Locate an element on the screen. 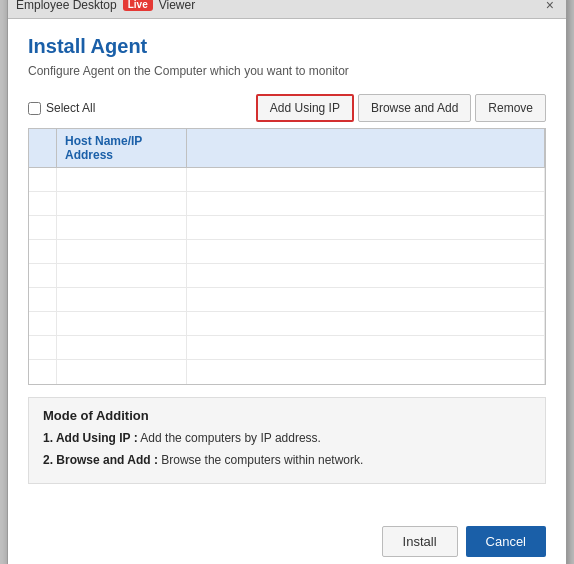 This screenshot has height=564, width=574. mode-item-1-key: 1. Add Using IP : is located at coordinates (90, 438).